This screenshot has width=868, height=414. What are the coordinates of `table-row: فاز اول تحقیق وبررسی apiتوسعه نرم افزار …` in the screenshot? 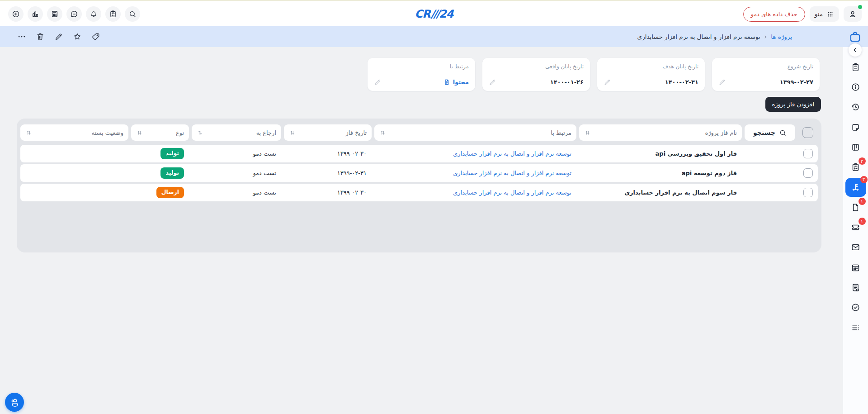 It's located at (419, 154).